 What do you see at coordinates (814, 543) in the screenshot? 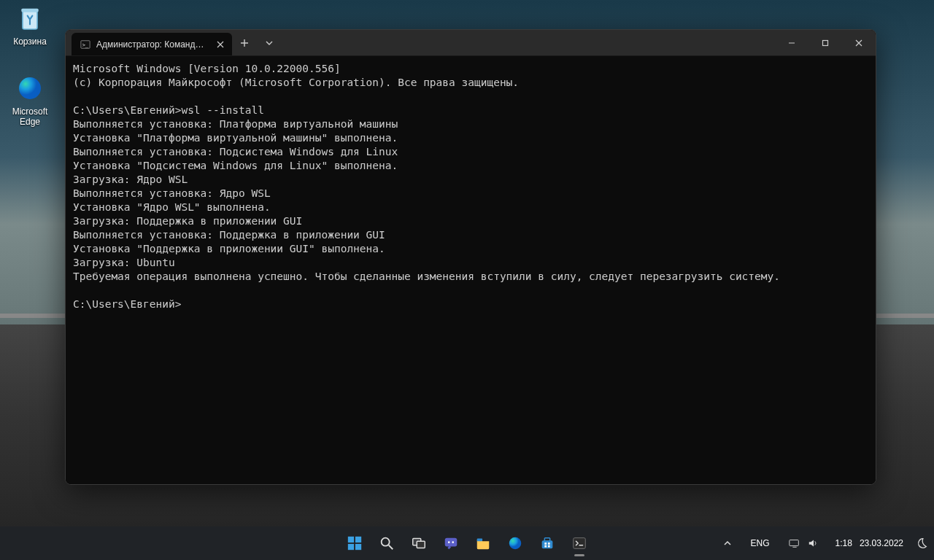
I see `volume-icon` at bounding box center [814, 543].